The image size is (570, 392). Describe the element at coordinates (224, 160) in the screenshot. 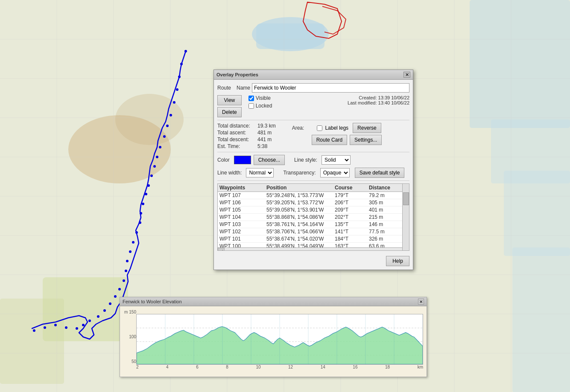

I see `color-label: Color` at that location.